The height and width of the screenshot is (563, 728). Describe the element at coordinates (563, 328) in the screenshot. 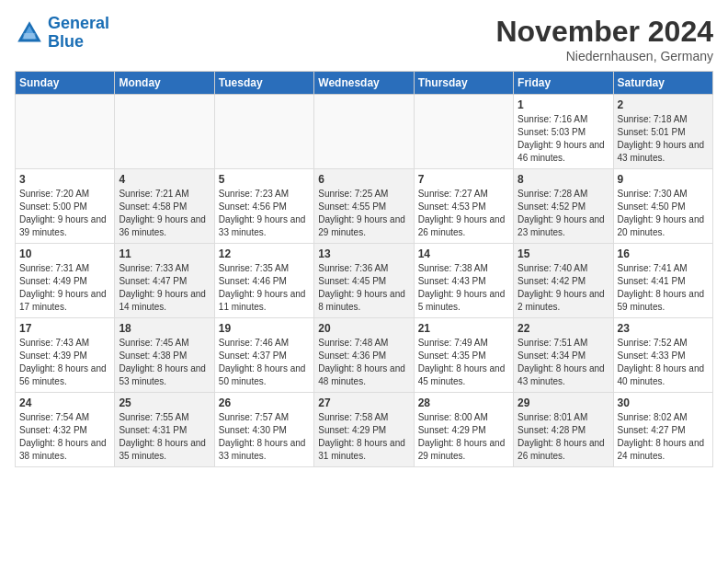

I see `day-number: 22` at that location.